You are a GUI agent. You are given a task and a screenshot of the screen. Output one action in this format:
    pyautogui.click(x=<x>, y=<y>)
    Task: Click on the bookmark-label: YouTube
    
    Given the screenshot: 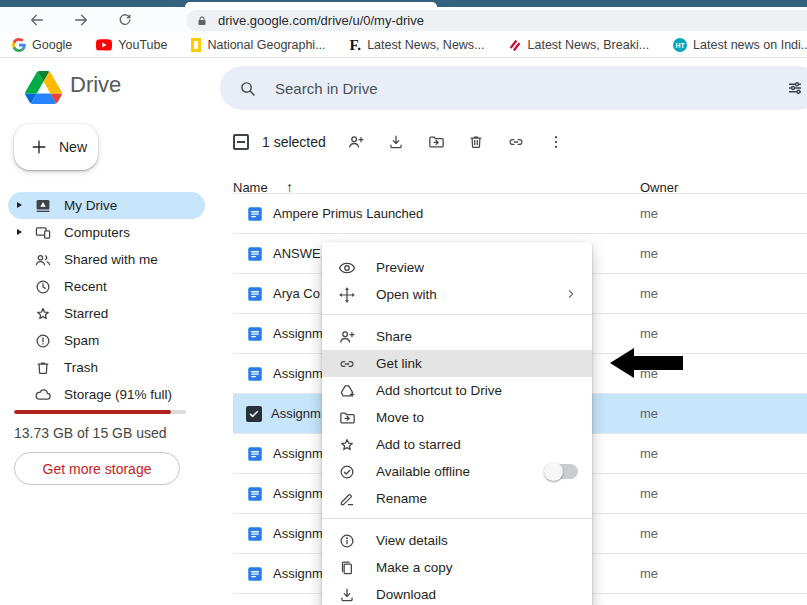 What is the action you would take?
    pyautogui.click(x=142, y=45)
    